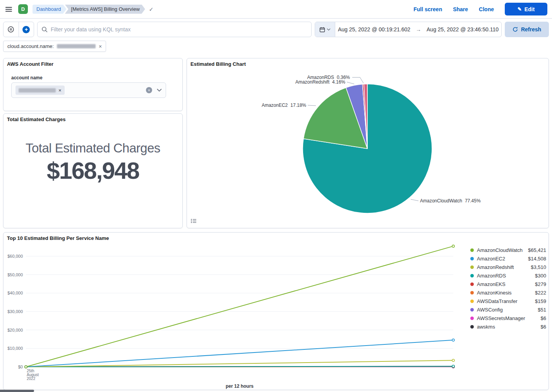  What do you see at coordinates (276, 29) in the screenshot?
I see `query-bar: + Aug 25, 2022` at bounding box center [276, 29].